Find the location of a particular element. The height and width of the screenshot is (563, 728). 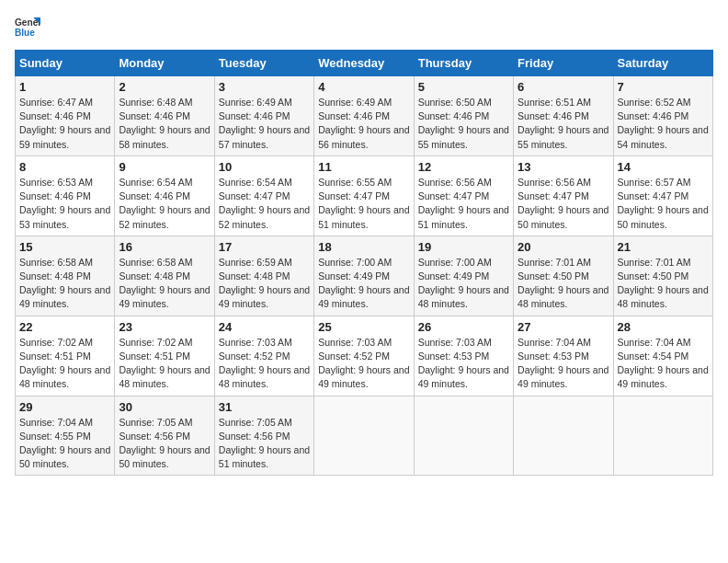

day-number: 9 is located at coordinates (164, 167).